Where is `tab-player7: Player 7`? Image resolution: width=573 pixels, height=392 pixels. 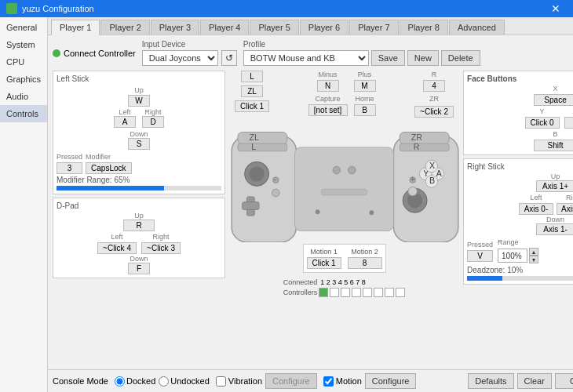 tab-player7: Player 7 is located at coordinates (374, 27).